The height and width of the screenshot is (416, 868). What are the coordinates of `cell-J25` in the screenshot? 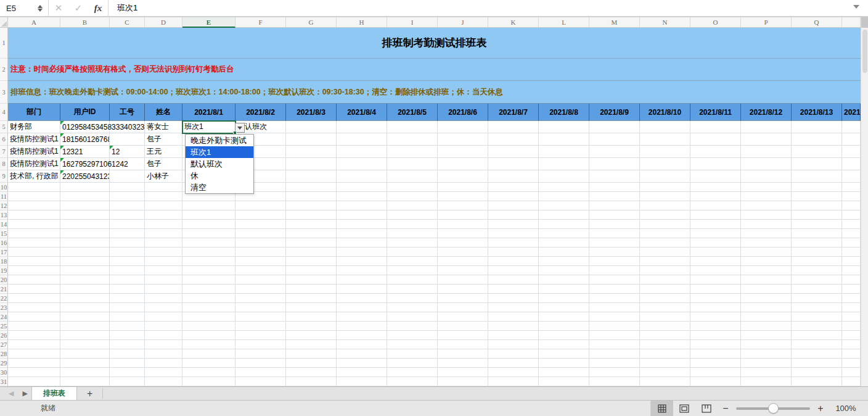 It's located at (463, 326).